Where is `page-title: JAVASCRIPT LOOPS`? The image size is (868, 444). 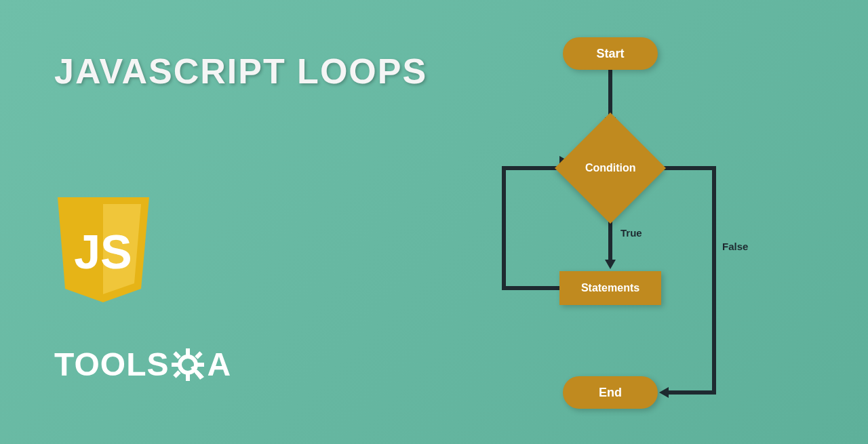 page-title: JAVASCRIPT LOOPS is located at coordinates (241, 71).